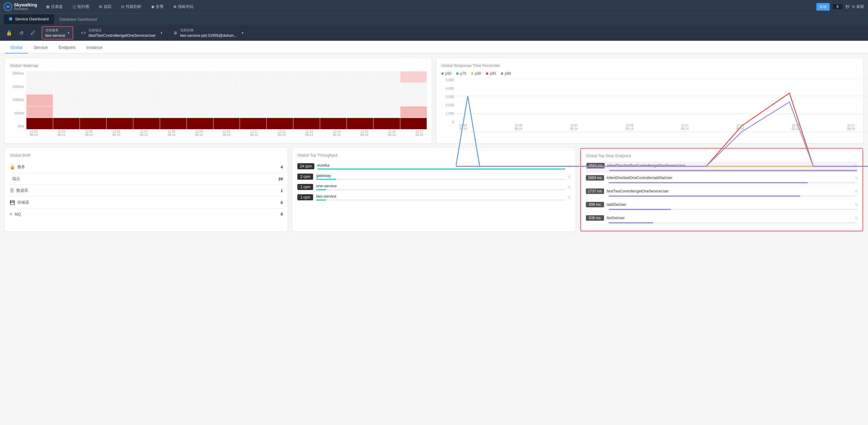  Describe the element at coordinates (434, 33) in the screenshot. I see `toolbar: 🔒 ↺ 🖊 当前服务 two-service ▾ <> 当前端点 /testTw…` at that location.